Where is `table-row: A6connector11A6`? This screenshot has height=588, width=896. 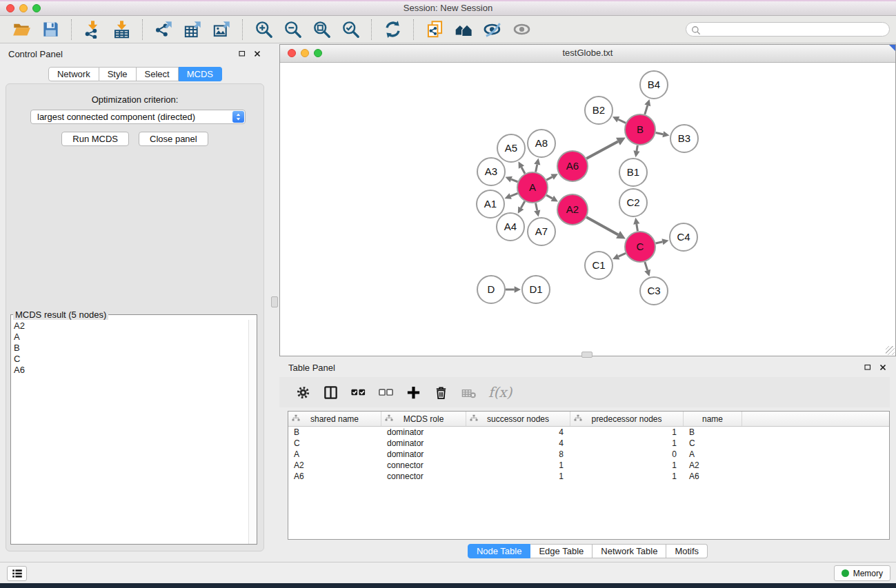 table-row: A6connector11A6 is located at coordinates (589, 476).